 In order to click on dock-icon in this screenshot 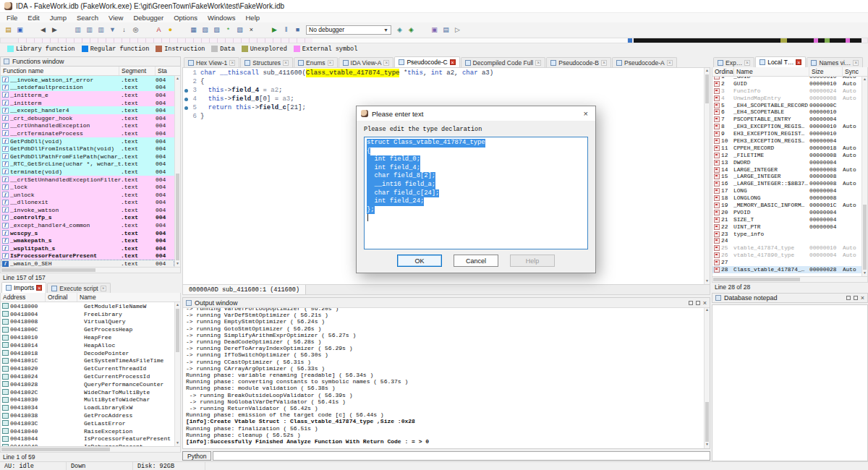, I will do `click(848, 298)`.